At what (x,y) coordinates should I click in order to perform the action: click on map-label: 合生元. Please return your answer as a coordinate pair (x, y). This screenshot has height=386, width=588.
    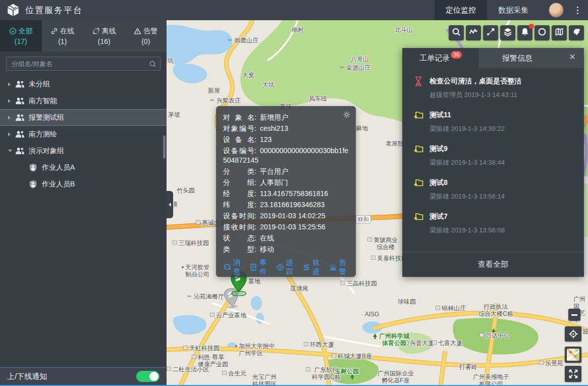
    Looking at the image, I should click on (234, 373).